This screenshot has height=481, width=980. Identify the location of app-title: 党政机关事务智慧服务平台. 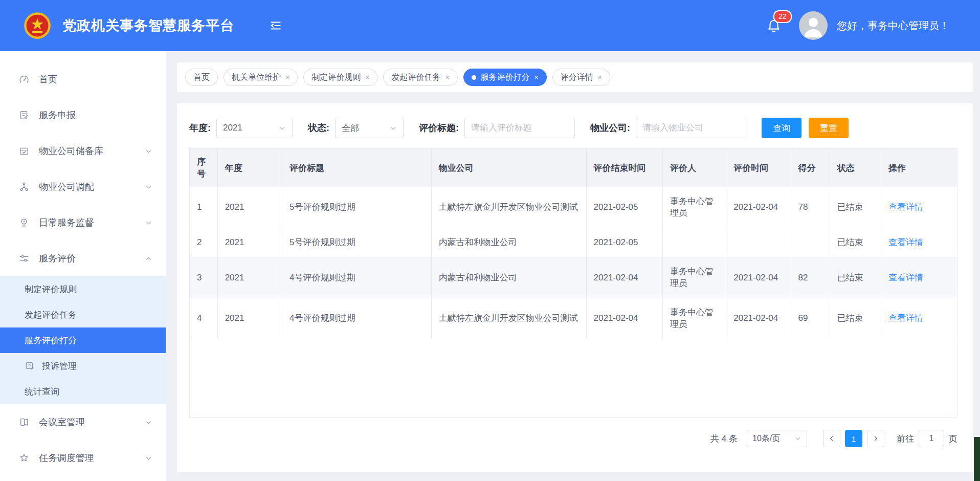
(148, 26).